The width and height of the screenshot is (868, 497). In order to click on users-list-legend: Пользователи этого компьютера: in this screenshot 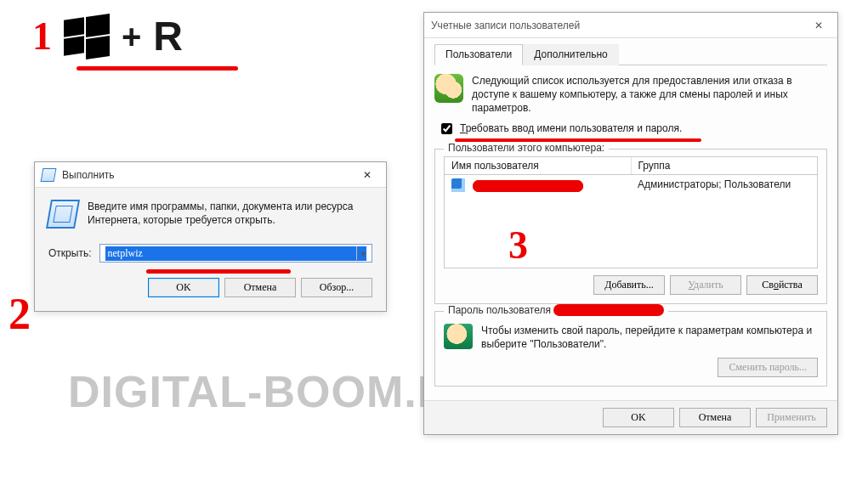, I will do `click(526, 148)`.